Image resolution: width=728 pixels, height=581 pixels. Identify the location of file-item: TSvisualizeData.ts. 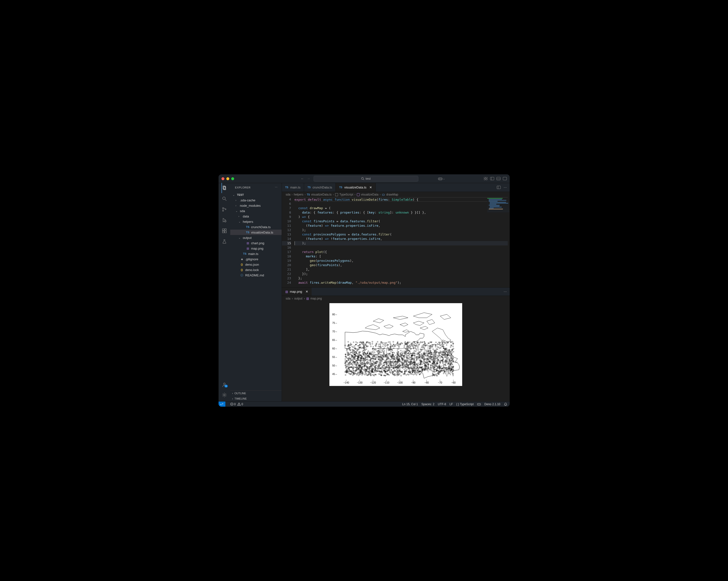
(256, 232).